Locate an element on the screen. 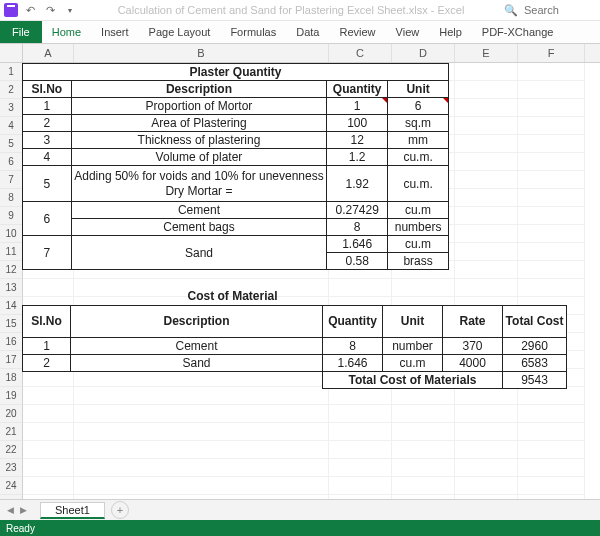  chevron-right-icon: ▶ is located at coordinates (24, 510).